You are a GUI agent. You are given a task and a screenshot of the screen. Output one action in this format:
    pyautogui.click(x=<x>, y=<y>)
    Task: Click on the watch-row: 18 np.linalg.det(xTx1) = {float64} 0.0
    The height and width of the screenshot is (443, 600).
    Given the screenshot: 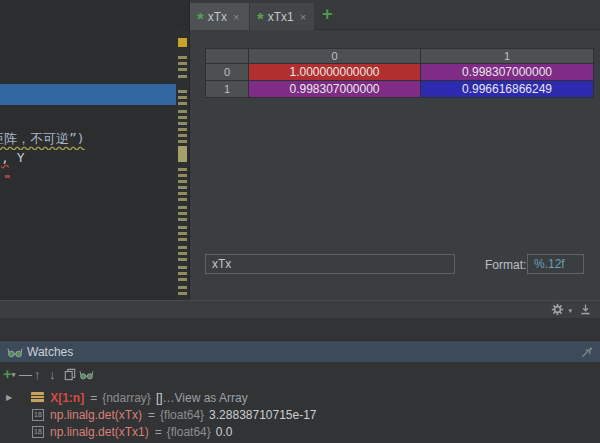 What is the action you would take?
    pyautogui.click(x=300, y=432)
    